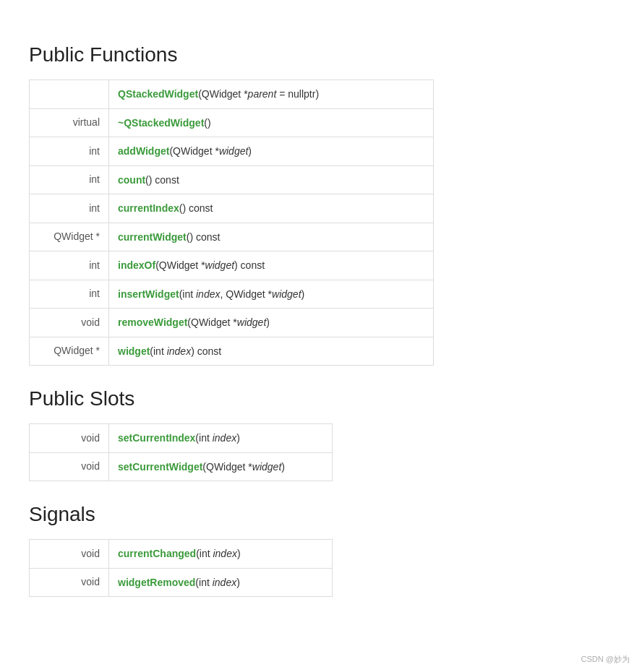 Image resolution: width=637 pixels, height=672 pixels. I want to click on func-cell: removeWidget(QWidget *widget), so click(272, 323).